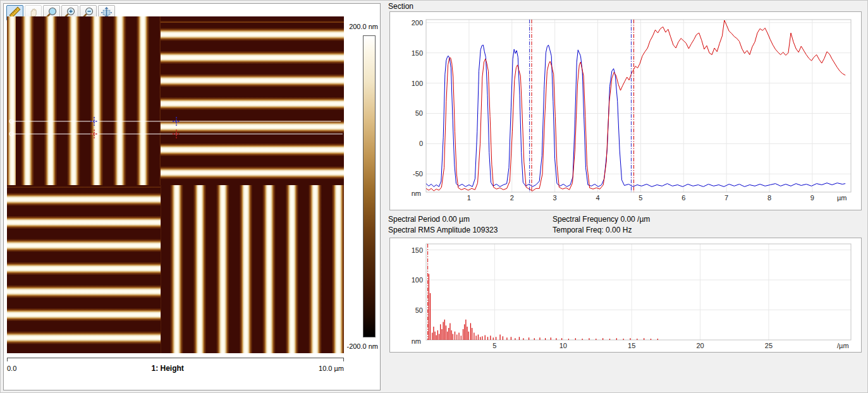  Describe the element at coordinates (597, 198) in the screenshot. I see `x-tick-label: 4` at that location.